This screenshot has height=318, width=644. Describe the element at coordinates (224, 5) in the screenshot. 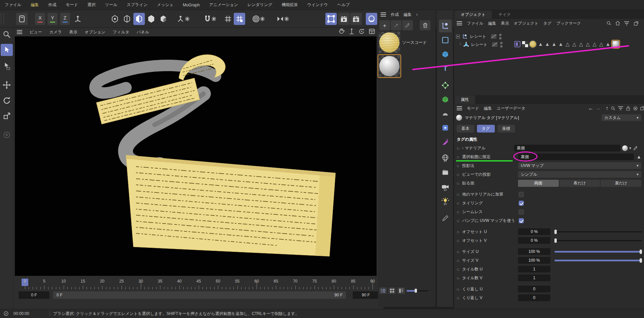

I see `menu-animation: アニメーション` at that location.